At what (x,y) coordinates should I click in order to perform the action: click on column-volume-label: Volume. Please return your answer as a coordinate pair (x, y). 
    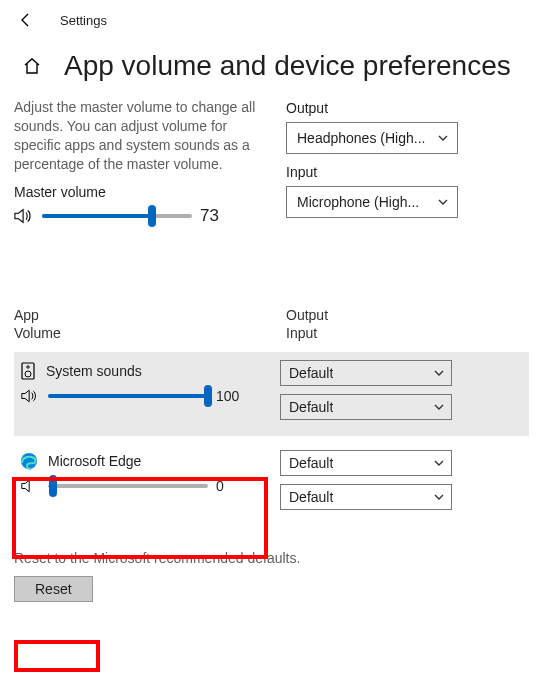
    Looking at the image, I should click on (144, 333).